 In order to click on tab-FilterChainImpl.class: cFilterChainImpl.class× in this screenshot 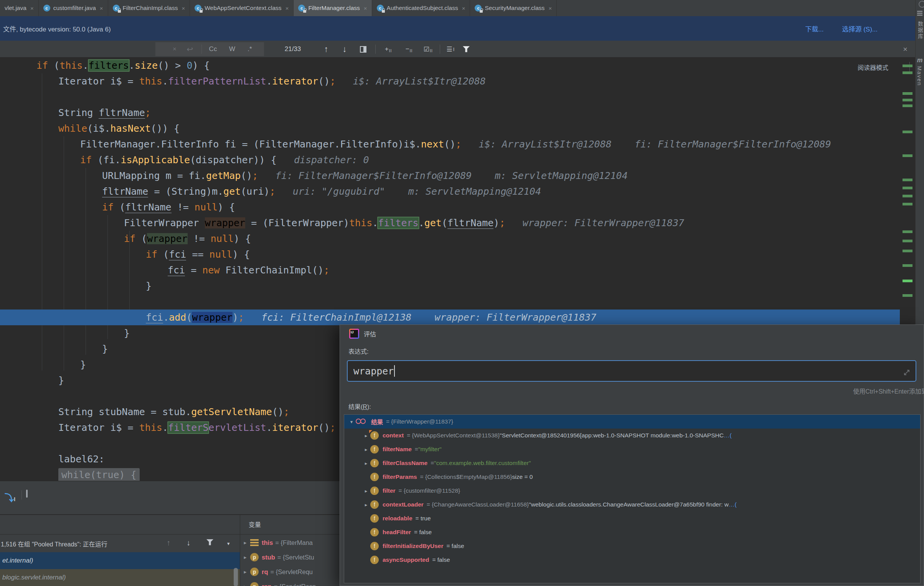, I will do `click(149, 8)`.